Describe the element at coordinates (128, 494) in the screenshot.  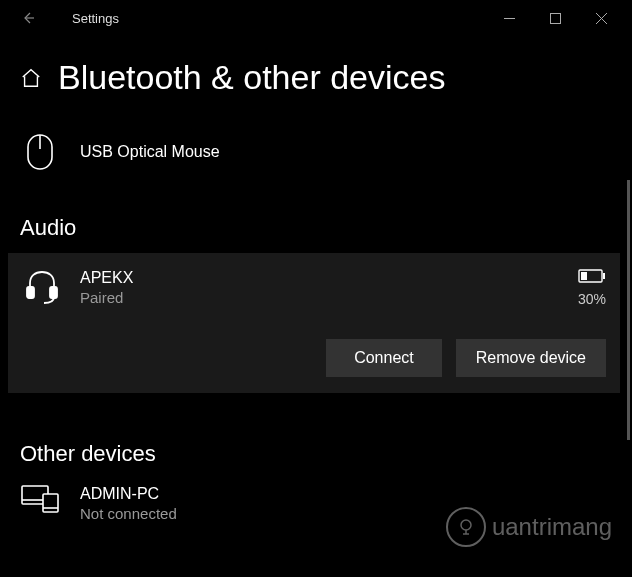
I see `other-device-name: ADMIN-PC` at that location.